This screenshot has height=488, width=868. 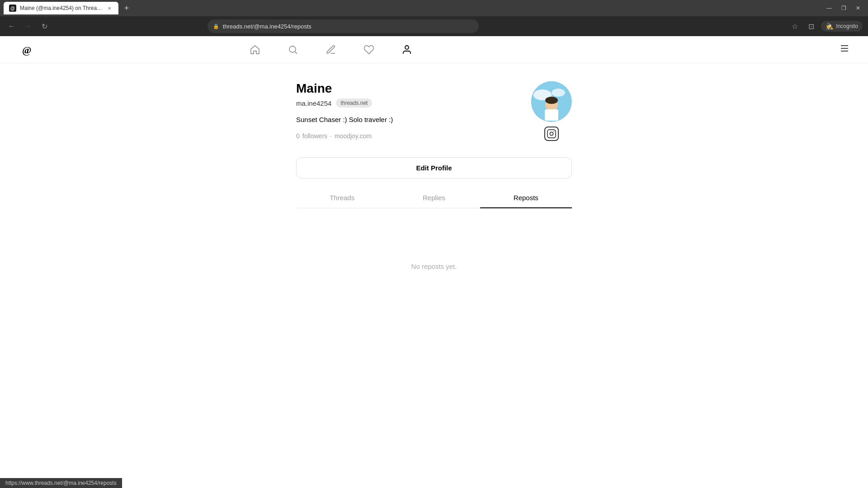 I want to click on nav-search, so click(x=293, y=50).